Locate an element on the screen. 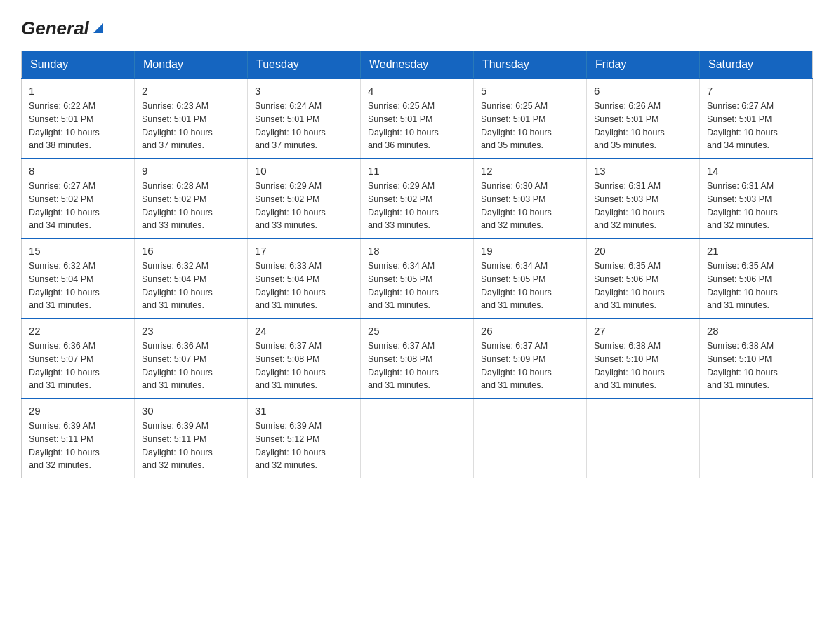  day-number: 23 is located at coordinates (191, 331).